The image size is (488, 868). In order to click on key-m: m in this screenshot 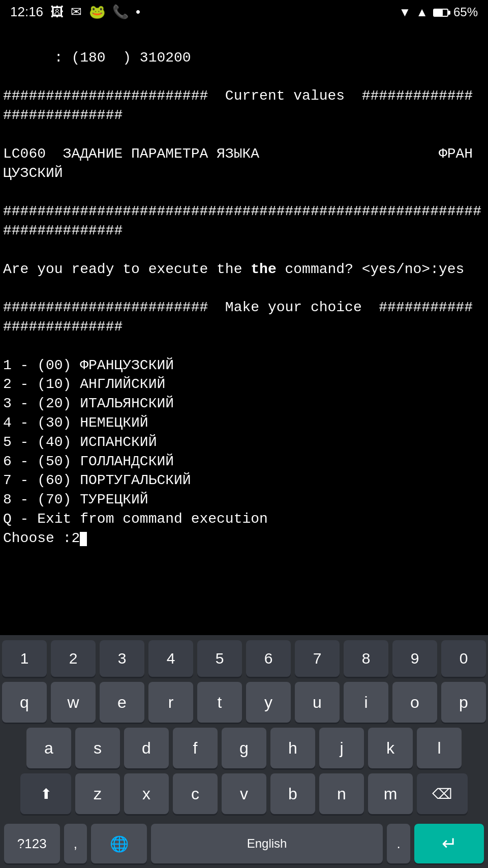, I will do `click(390, 794)`.